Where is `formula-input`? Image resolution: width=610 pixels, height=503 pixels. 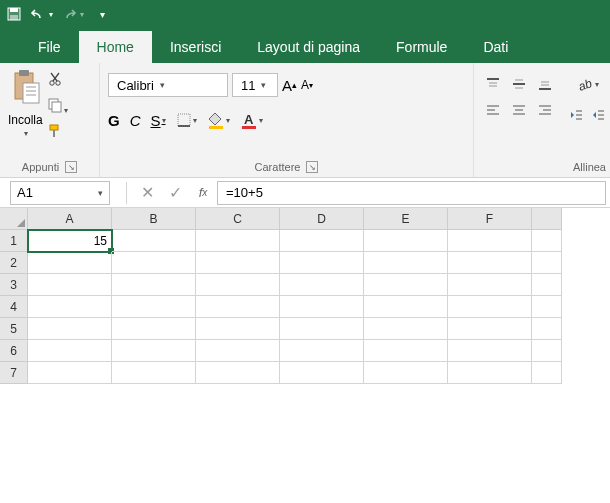 formula-input is located at coordinates (412, 193).